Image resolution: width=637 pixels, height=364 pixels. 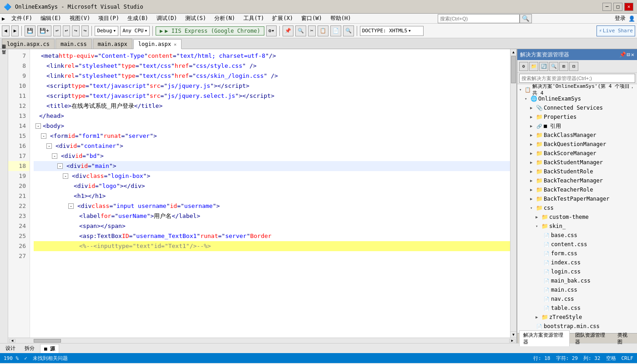 What do you see at coordinates (622, 55) in the screenshot?
I see `panel-pin-button: 📌` at bounding box center [622, 55].